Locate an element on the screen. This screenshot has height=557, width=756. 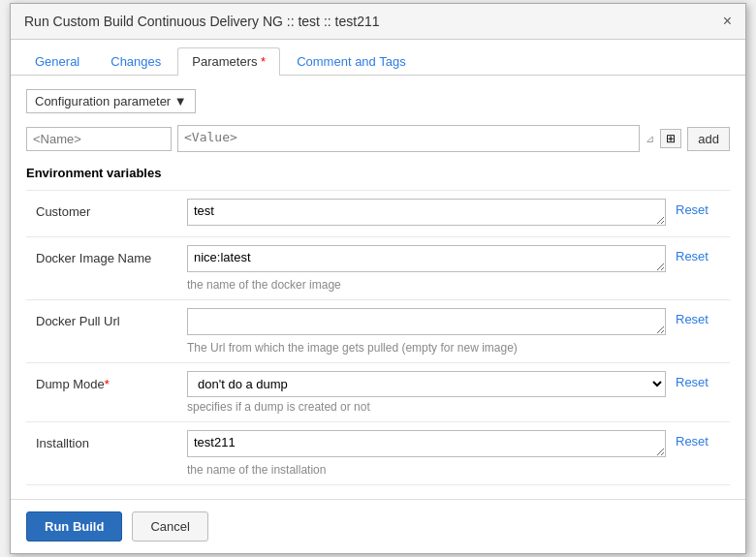
env-label-docker-pull-url: Docker Pull Url is located at coordinates (104, 331).